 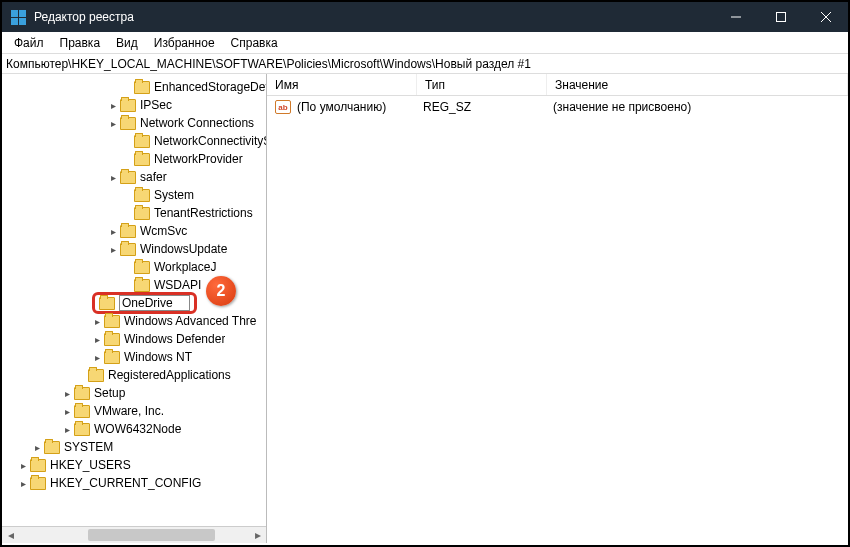 I want to click on menu-help: Справка, so click(x=254, y=42).